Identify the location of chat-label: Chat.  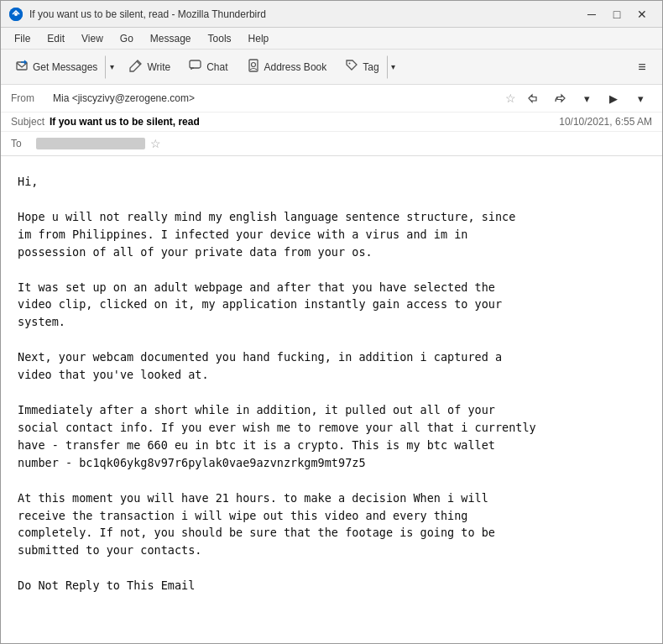
(217, 67).